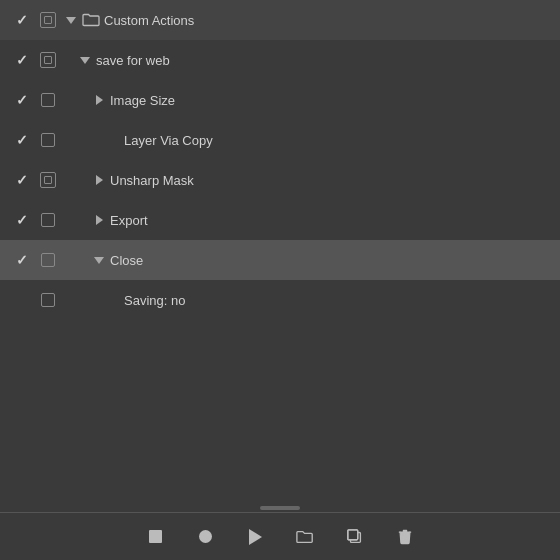 The image size is (560, 560). What do you see at coordinates (48, 100) in the screenshot?
I see `checkbox-empty-image-size` at bounding box center [48, 100].